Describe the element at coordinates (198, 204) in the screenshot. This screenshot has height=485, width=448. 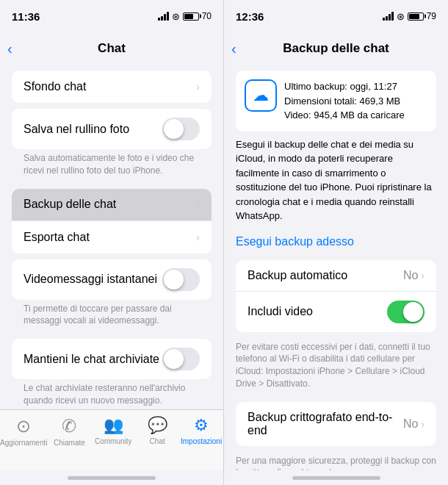
I see `backup-right: ›` at that location.